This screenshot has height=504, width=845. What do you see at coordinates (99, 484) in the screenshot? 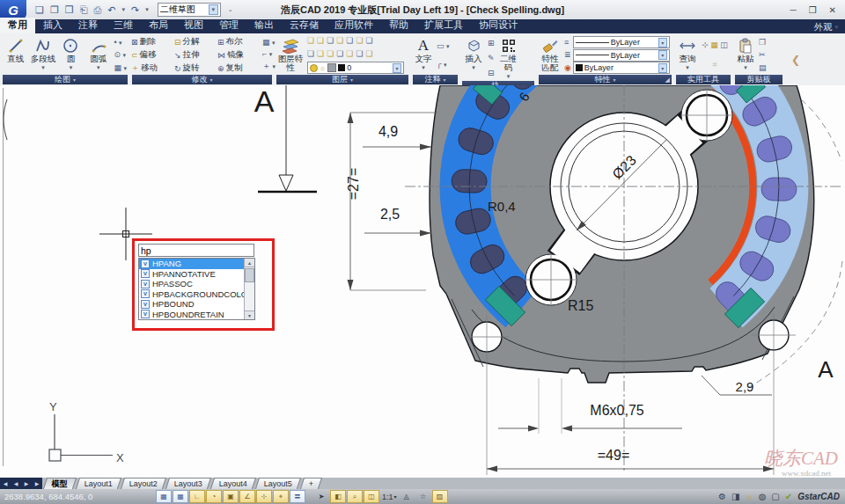
I see `tab-layout1: Layout1` at bounding box center [99, 484].